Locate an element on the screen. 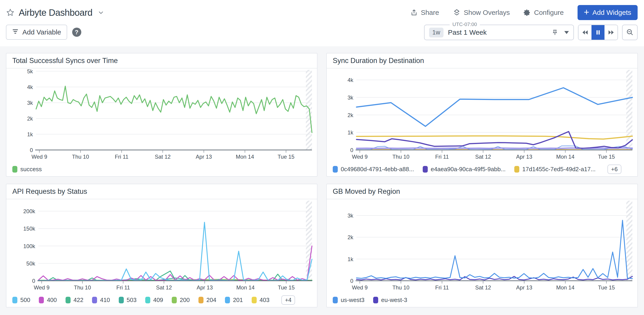  favorite-star-icon is located at coordinates (10, 12).